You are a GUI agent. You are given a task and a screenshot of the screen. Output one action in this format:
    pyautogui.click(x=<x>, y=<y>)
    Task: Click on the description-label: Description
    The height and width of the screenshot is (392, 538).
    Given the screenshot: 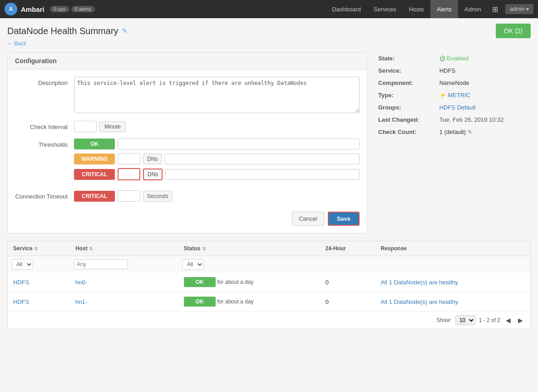 What is the action you would take?
    pyautogui.click(x=44, y=82)
    